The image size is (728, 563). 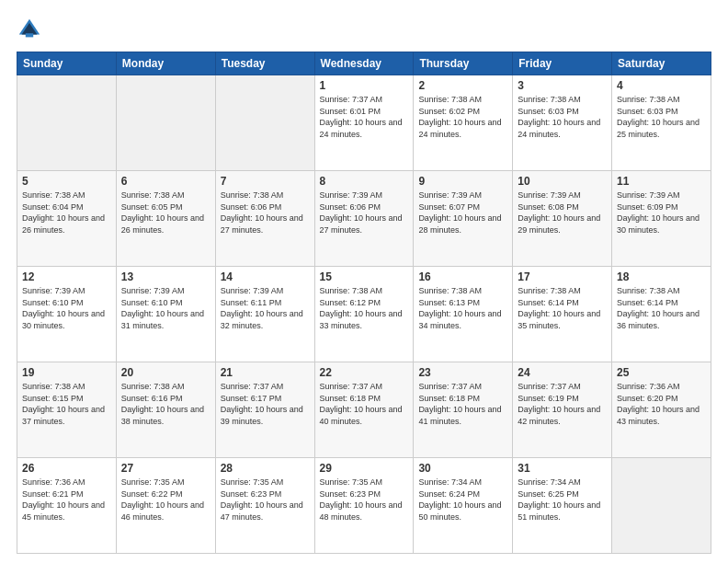 What do you see at coordinates (364, 410) in the screenshot?
I see `calendar-cell: 22Sunrise: 7:37 AM Sunset: 6:18 PM Dayli…` at bounding box center [364, 410].